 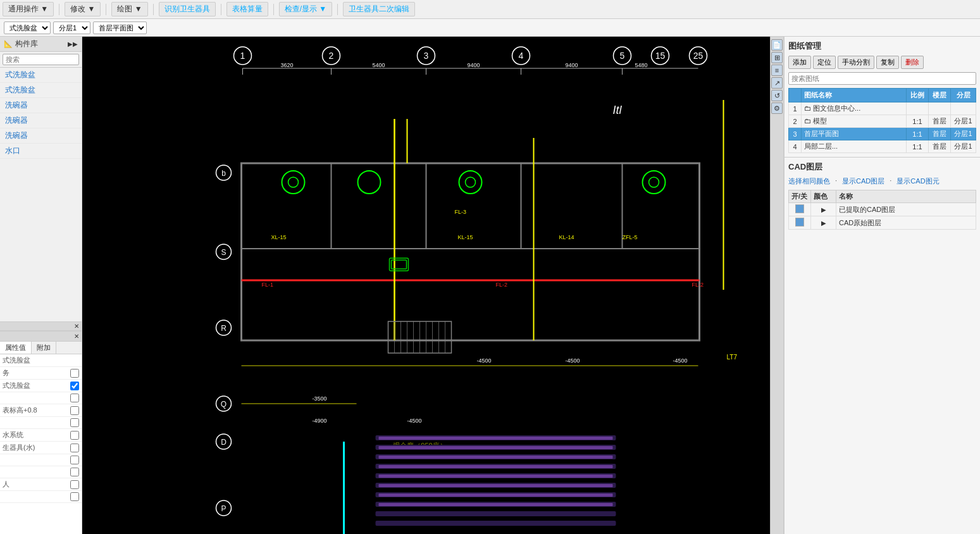 What do you see at coordinates (824, 197) in the screenshot?
I see `col-color: 颜色` at bounding box center [824, 197].